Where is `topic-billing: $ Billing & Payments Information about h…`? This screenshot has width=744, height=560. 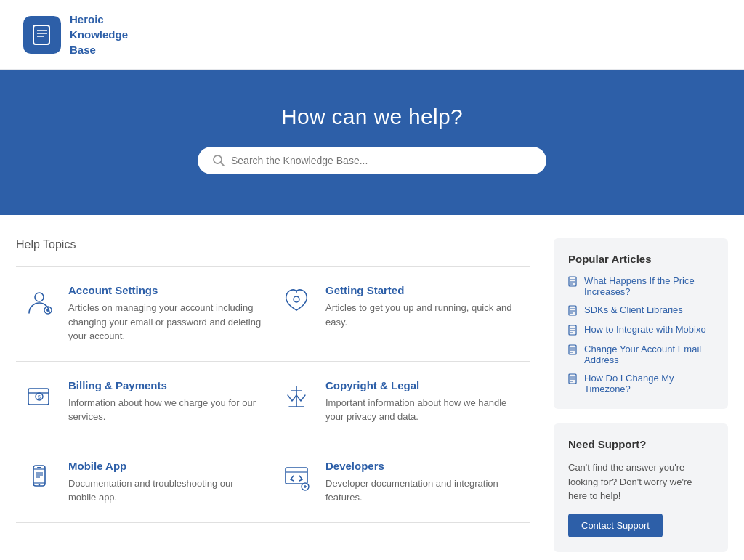 topic-billing: $ Billing & Payments Information about h… is located at coordinates (145, 402).